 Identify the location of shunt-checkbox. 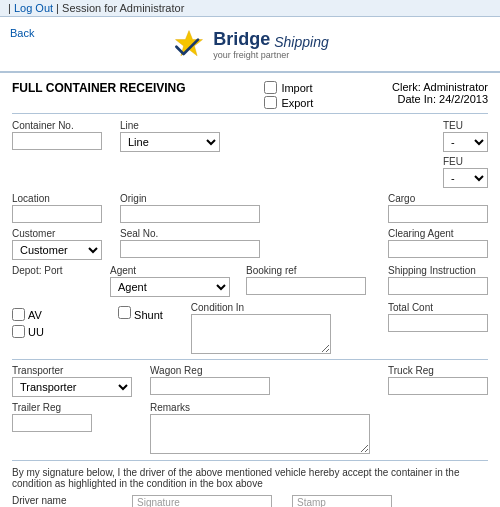
(124, 312).